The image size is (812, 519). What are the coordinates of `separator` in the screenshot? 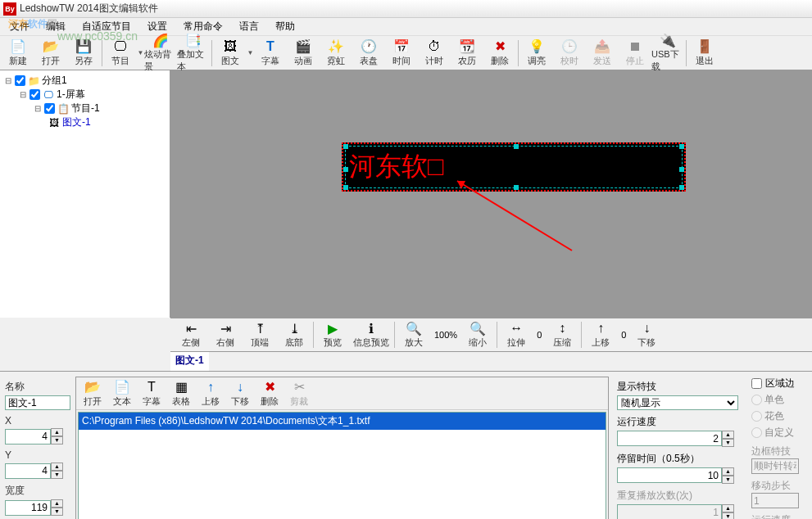 It's located at (102, 53).